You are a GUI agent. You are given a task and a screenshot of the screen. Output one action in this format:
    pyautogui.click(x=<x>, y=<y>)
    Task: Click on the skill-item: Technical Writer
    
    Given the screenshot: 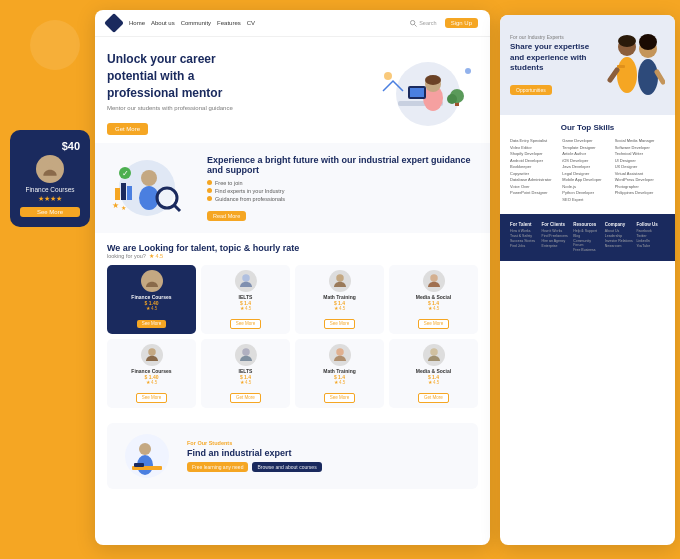 What is the action you would take?
    pyautogui.click(x=640, y=154)
    